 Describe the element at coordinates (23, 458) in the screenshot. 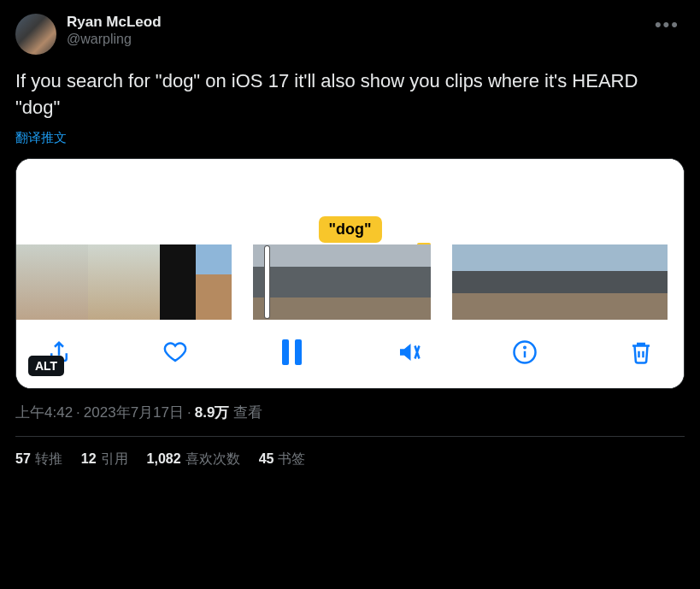

I see `retweets-count: 57` at that location.